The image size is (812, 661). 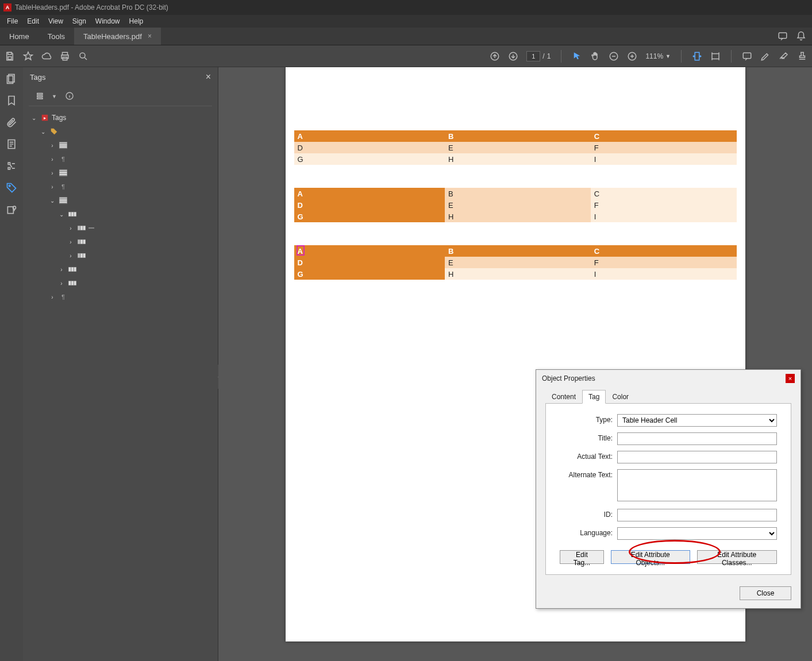 I want to click on hand-icon, so click(x=595, y=56).